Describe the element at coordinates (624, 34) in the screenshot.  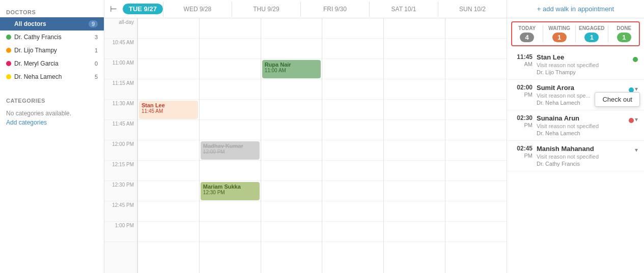
I see `done-status: DONE 1` at that location.